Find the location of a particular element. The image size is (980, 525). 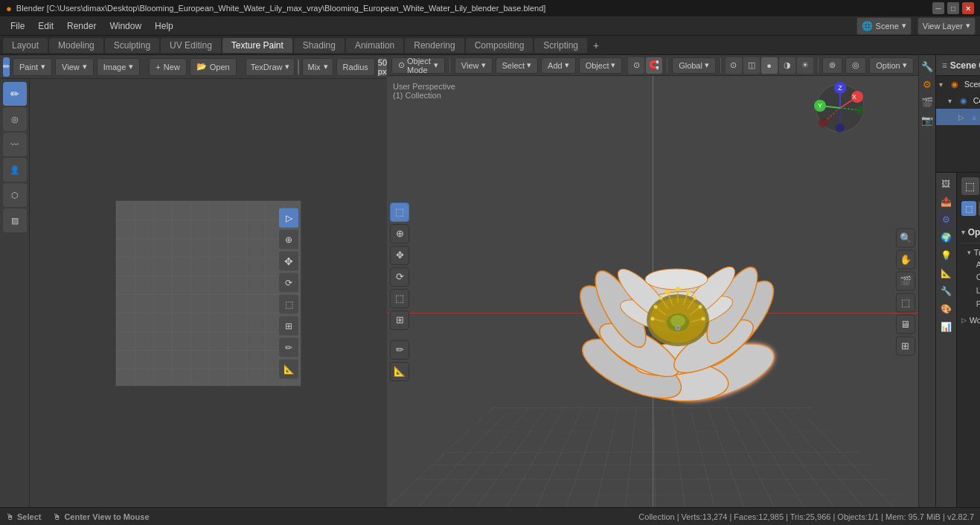

open-button: 📂 Open is located at coordinates (213, 67).